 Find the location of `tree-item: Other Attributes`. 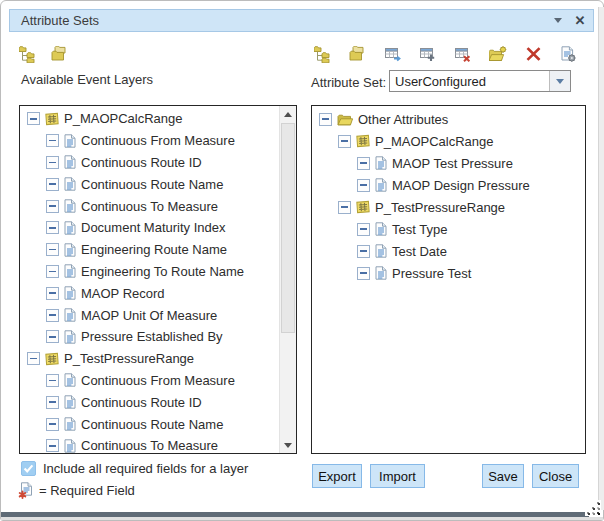

tree-item: Other Attributes is located at coordinates (448, 119).